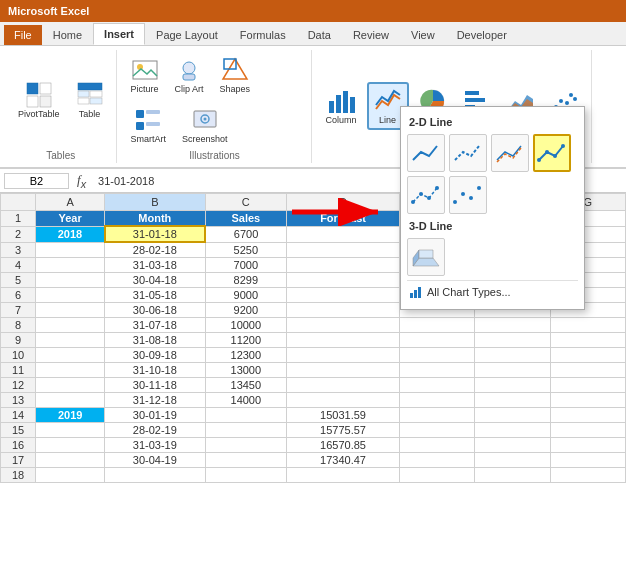  I want to click on tab-file: File, so click(23, 35).